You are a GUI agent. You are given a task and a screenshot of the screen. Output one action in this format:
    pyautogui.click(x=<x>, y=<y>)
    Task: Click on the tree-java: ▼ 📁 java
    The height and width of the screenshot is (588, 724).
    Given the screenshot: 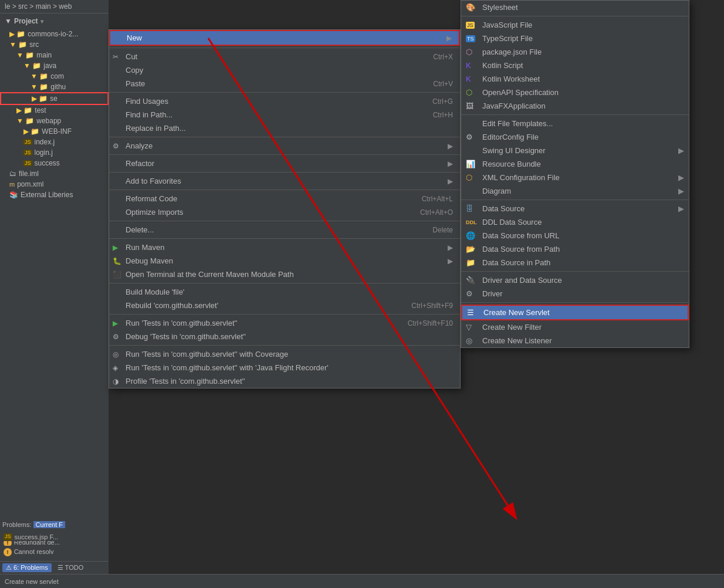 What is the action you would take?
    pyautogui.click(x=54, y=66)
    